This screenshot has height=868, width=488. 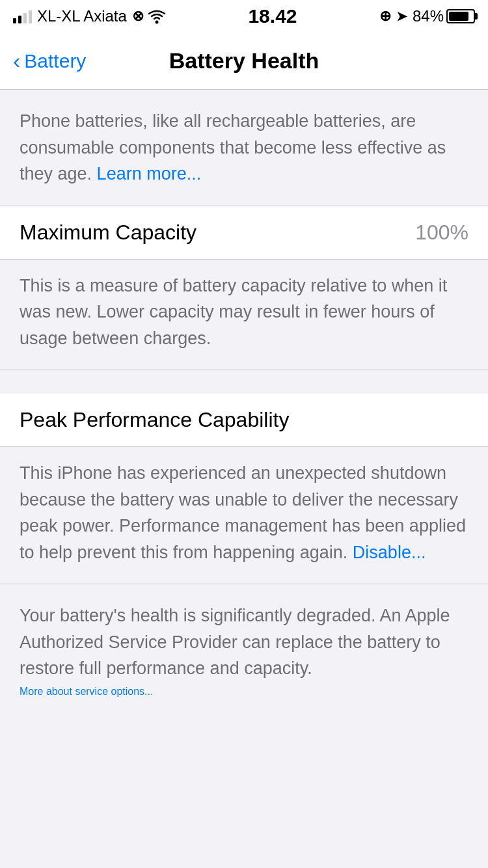 What do you see at coordinates (244, 16) in the screenshot?
I see `status-bar: XL-XL Axiata ⊗ 18.42 ⊕ ➤ 84%` at bounding box center [244, 16].